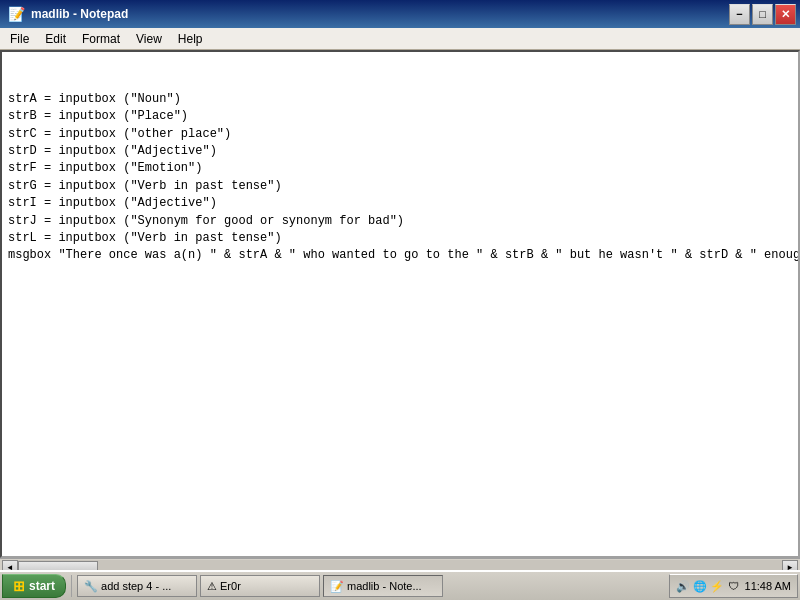 The width and height of the screenshot is (800, 600). I want to click on menu-file: File, so click(20, 38).